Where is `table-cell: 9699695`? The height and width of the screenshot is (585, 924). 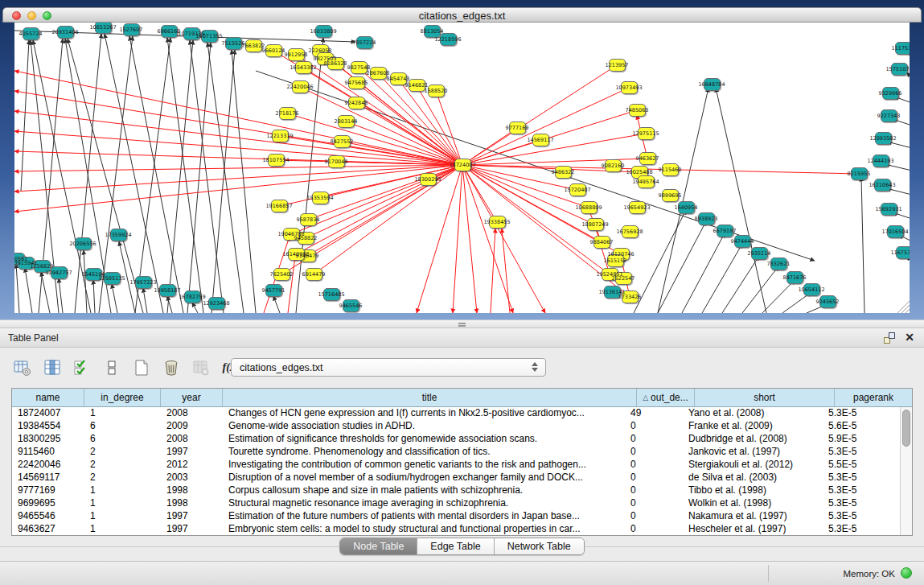 table-cell: 9699695 is located at coordinates (48, 504).